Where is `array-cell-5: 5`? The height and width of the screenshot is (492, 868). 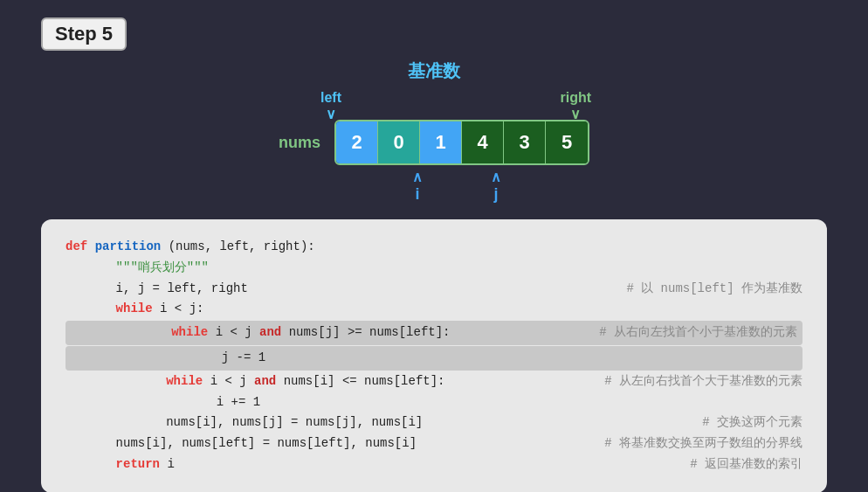
array-cell-5: 5 is located at coordinates (567, 142).